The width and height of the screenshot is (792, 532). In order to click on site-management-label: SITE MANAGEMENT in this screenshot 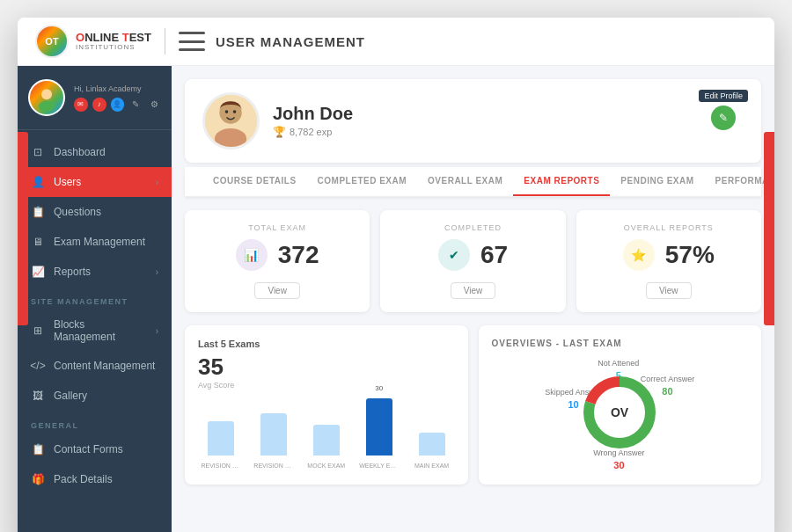, I will do `click(95, 299)`.